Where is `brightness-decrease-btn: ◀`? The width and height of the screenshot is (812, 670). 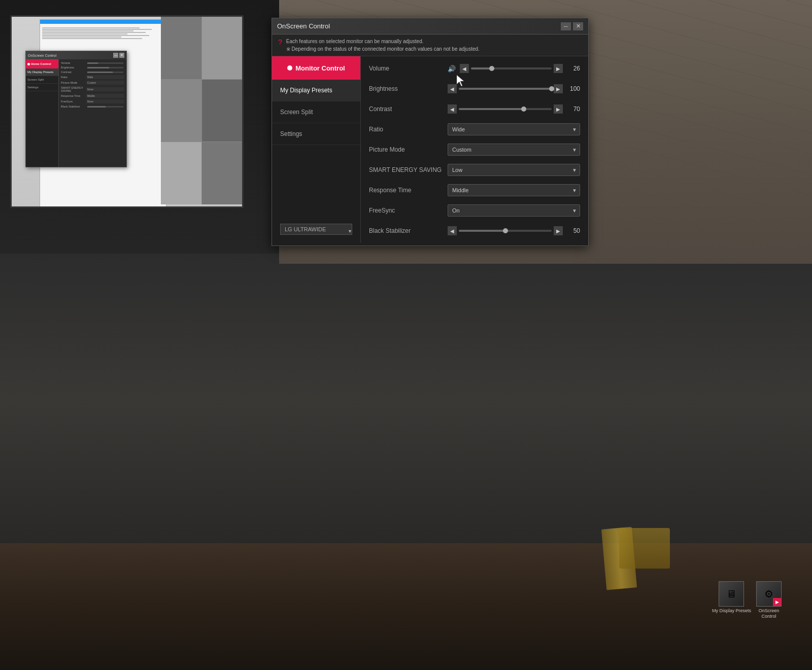 brightness-decrease-btn: ◀ is located at coordinates (452, 89).